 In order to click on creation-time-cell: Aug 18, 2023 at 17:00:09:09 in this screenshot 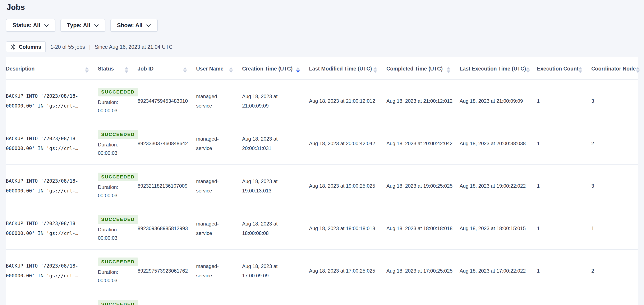, I will do `click(276, 271)`.